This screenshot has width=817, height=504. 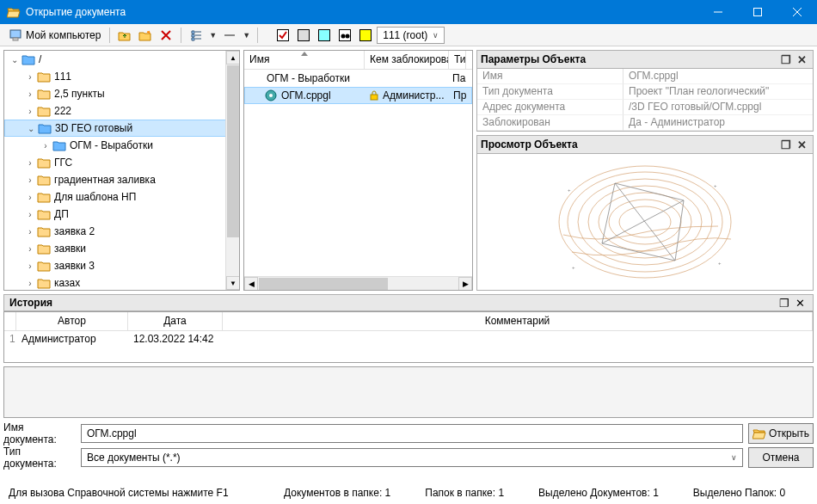 I want to click on collapse-icon: ⌄, so click(x=15, y=60).